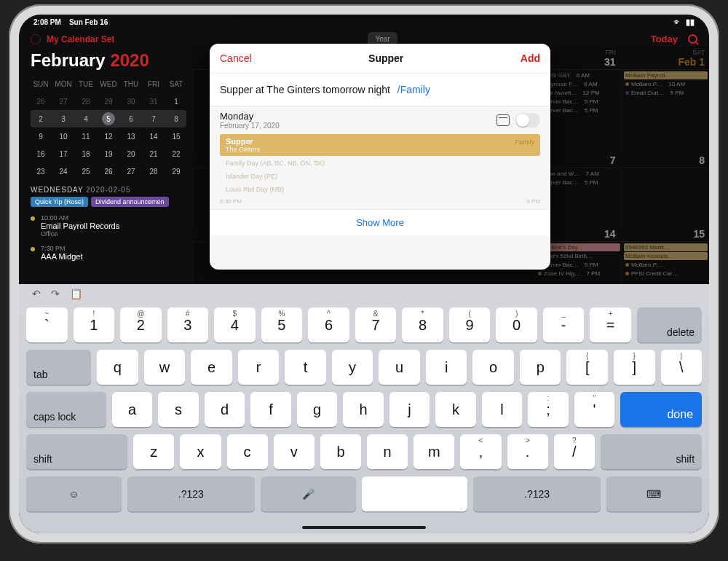  I want to click on redo-icon: ↷, so click(55, 294).